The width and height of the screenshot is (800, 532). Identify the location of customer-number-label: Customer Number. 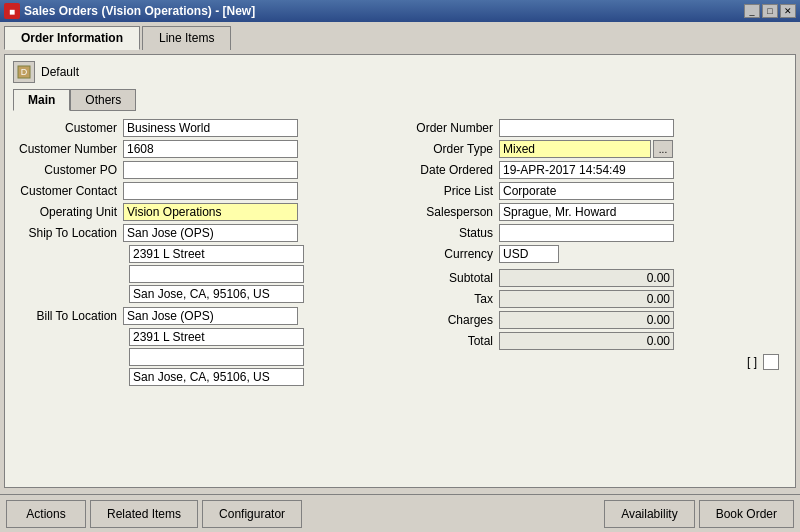
(68, 149).